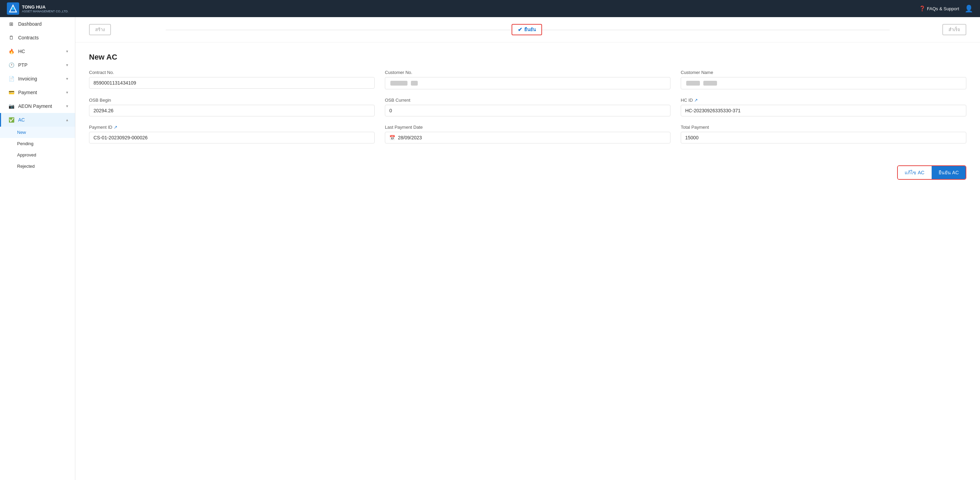 The image size is (980, 480). I want to click on total-payment-input, so click(823, 138).